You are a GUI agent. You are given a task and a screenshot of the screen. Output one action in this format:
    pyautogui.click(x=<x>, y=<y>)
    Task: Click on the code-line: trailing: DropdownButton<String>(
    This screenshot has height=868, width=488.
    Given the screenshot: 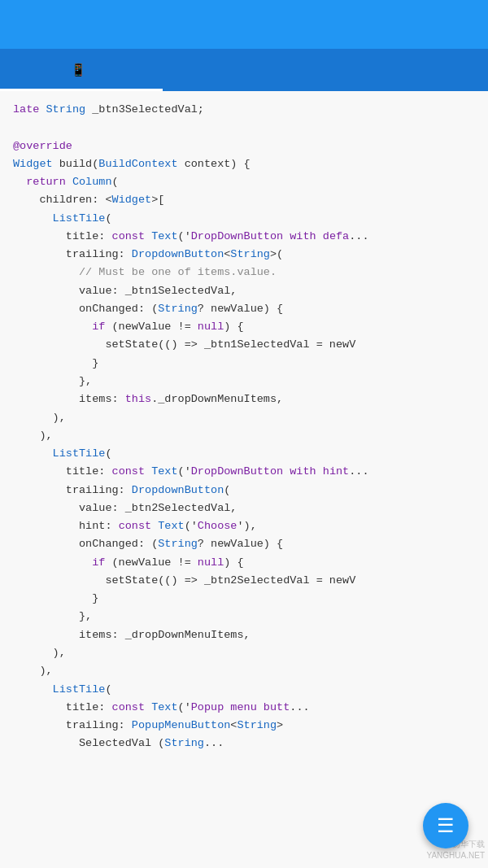 What is the action you would take?
    pyautogui.click(x=244, y=255)
    